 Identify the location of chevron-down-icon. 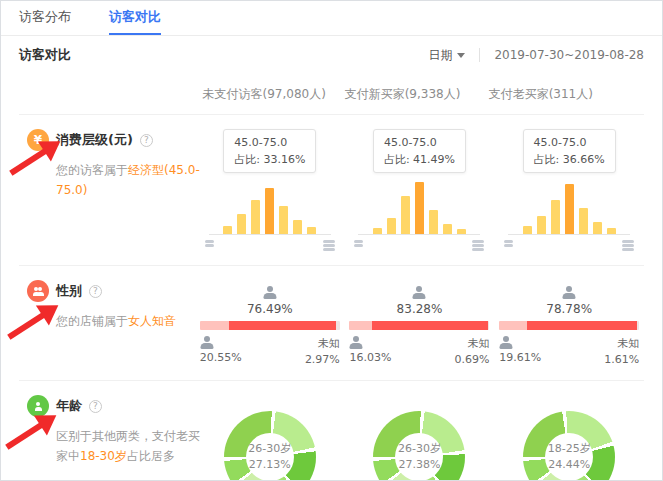
(461, 56).